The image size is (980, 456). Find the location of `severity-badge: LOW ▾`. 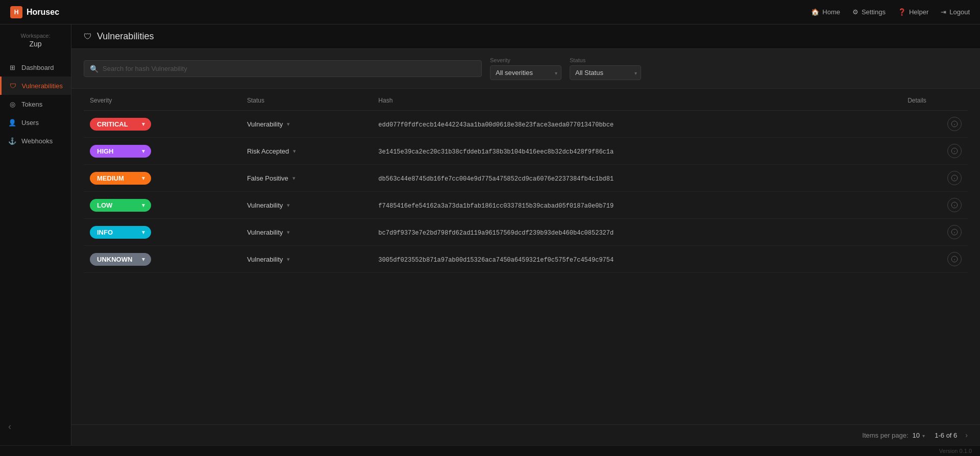

severity-badge: LOW ▾ is located at coordinates (120, 205).